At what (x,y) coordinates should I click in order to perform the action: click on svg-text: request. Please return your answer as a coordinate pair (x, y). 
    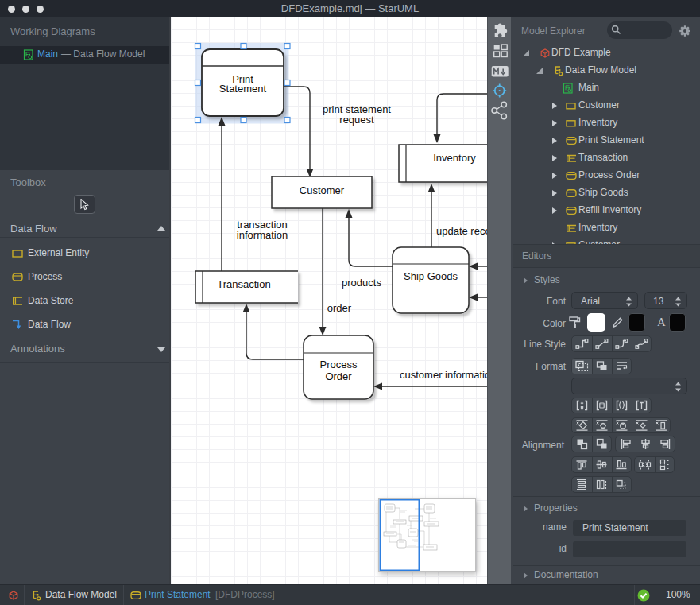
    Looking at the image, I should click on (357, 119).